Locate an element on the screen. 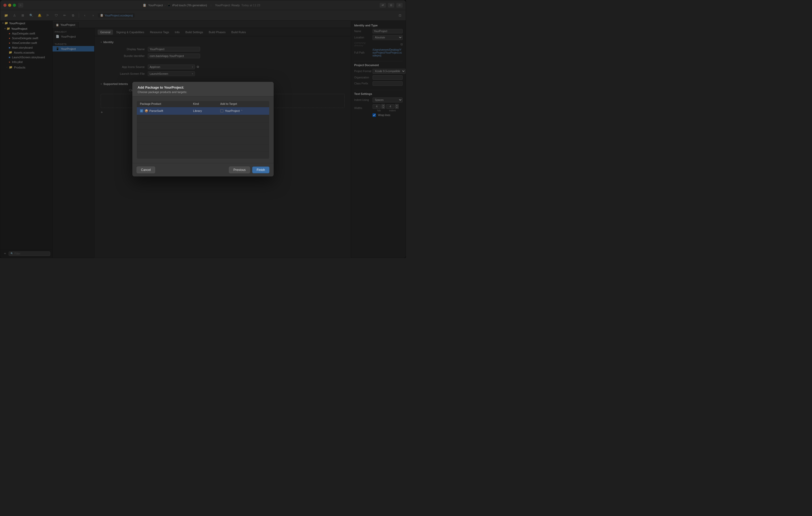 This screenshot has height=516, width=812. target-arrow-icon: ⌃ is located at coordinates (242, 111).